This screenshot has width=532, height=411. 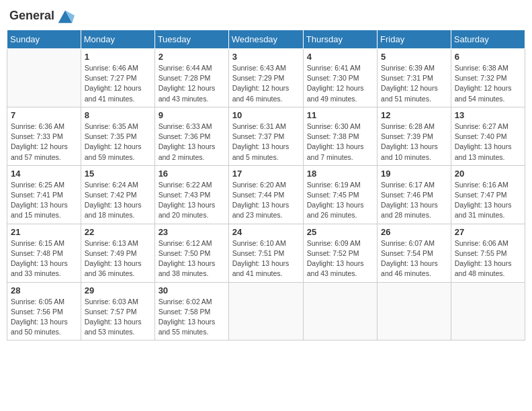 I want to click on day-info: Sunrise: 6:24 AMSunset: 7:42 PMDaylight:…, so click(x=118, y=200).